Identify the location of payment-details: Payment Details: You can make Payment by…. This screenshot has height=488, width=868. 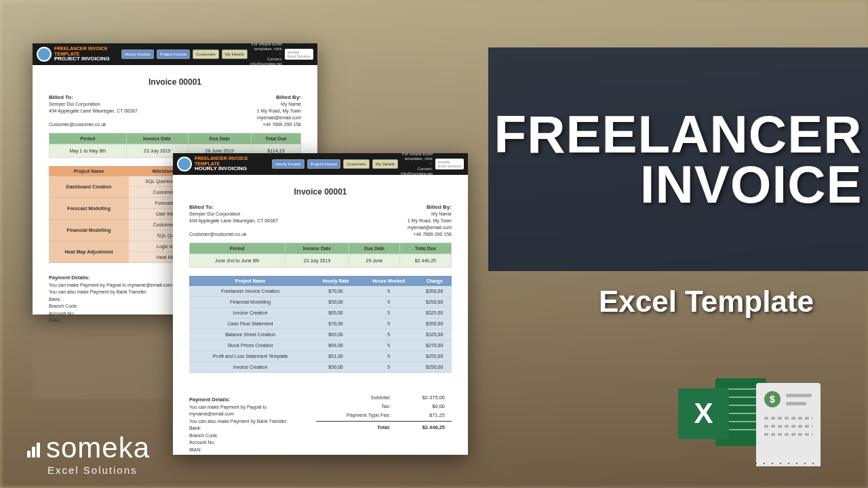
(245, 424).